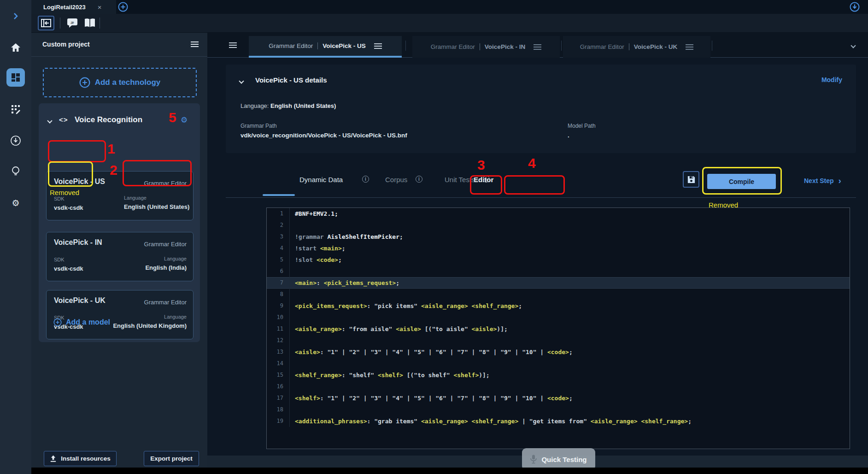 This screenshot has height=474, width=868. Describe the element at coordinates (558, 340) in the screenshot. I see `code-line: 12` at that location.